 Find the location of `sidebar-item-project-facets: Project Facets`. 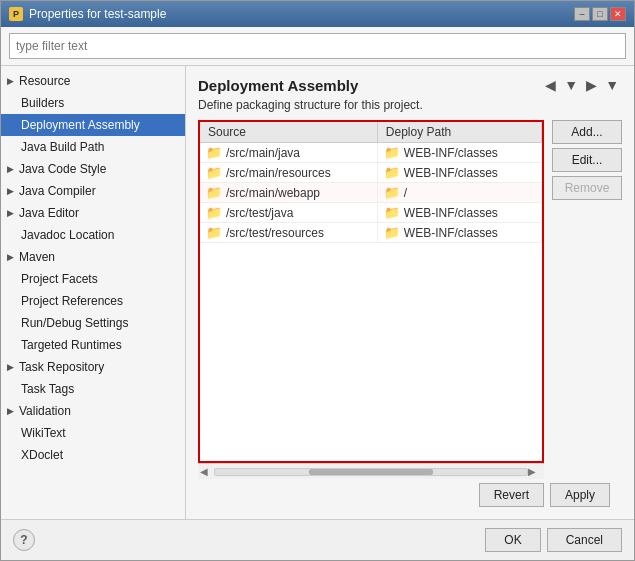

sidebar-item-project-facets: Project Facets is located at coordinates (93, 279).